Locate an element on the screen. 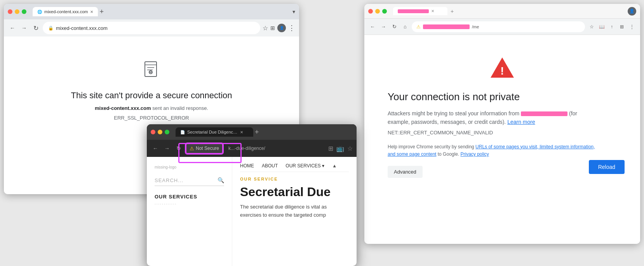  account-icon-2: 👤 is located at coordinates (632, 11).